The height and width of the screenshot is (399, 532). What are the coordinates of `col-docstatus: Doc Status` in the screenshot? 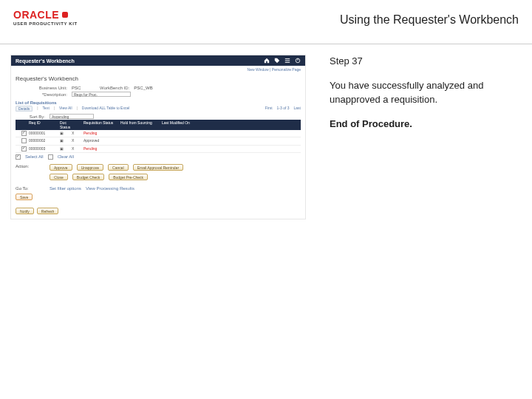 It's located at (63, 125).